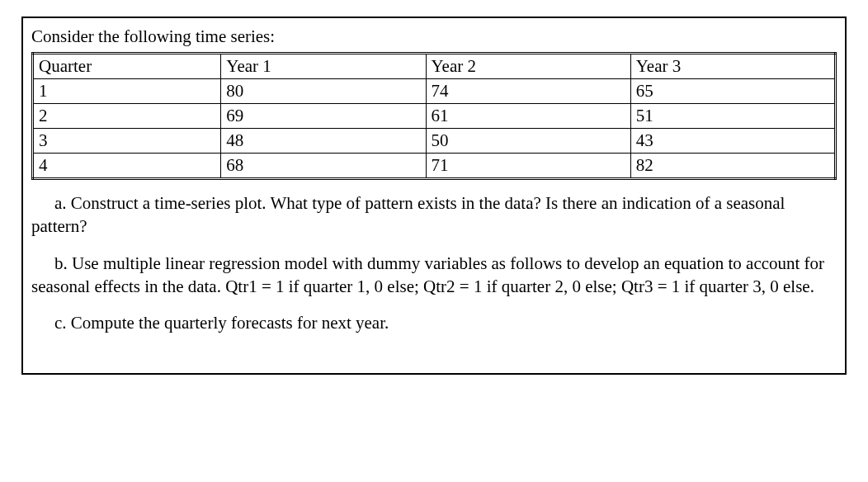 Image resolution: width=868 pixels, height=482 pixels. What do you see at coordinates (434, 66) in the screenshot?
I see `table-header-row: Quarter Year 1 Year 2 Year 3` at bounding box center [434, 66].